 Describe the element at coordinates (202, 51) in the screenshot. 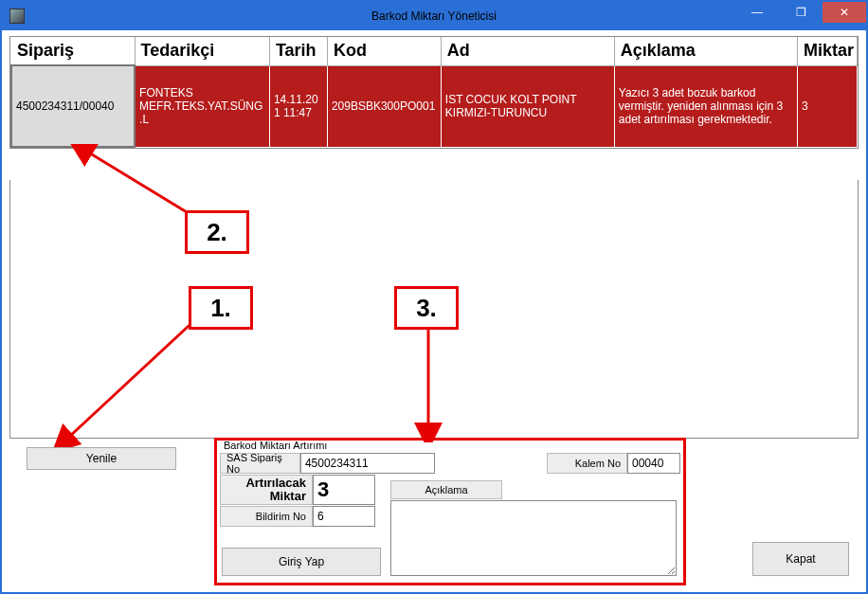

I see `col-tedarikci: Tedarikçi` at that location.